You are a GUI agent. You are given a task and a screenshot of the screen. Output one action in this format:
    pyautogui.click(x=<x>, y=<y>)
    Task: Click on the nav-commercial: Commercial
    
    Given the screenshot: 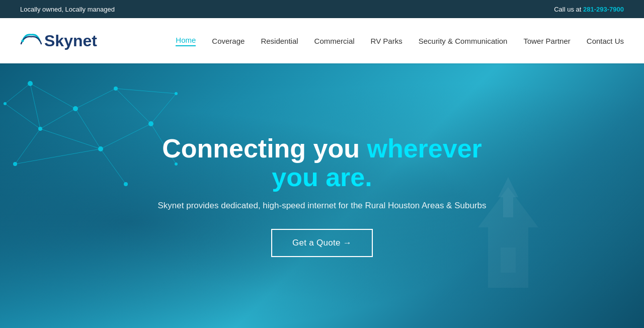 What is the action you would take?
    pyautogui.click(x=335, y=41)
    